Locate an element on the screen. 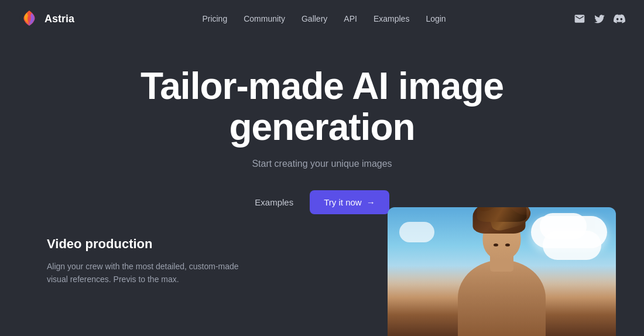 The width and height of the screenshot is (644, 336). brand-name: Astria is located at coordinates (60, 19).